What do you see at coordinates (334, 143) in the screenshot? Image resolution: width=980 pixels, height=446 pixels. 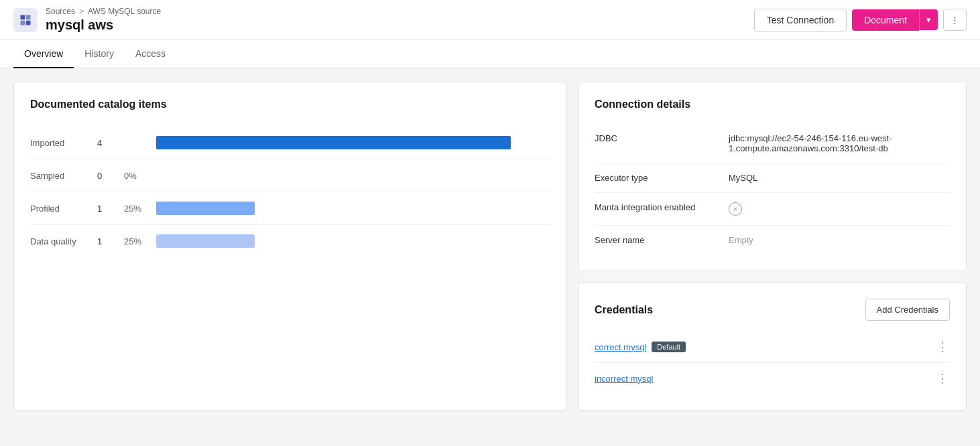 I see `metric-bar-imported` at bounding box center [334, 143].